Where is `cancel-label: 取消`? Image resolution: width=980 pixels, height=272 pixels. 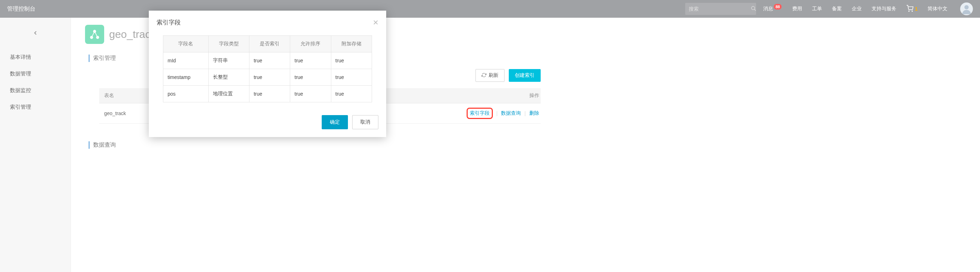
cancel-label: 取消 is located at coordinates (365, 122).